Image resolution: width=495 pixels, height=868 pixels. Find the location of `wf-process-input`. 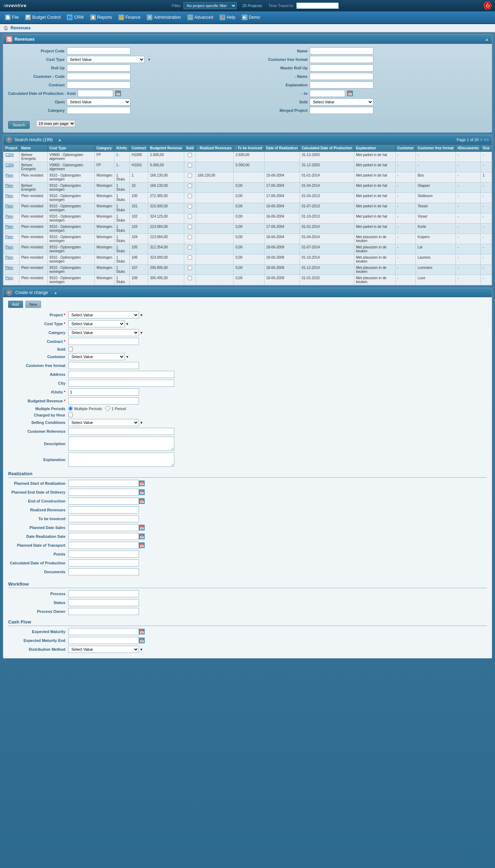

wf-process-input is located at coordinates (104, 594).